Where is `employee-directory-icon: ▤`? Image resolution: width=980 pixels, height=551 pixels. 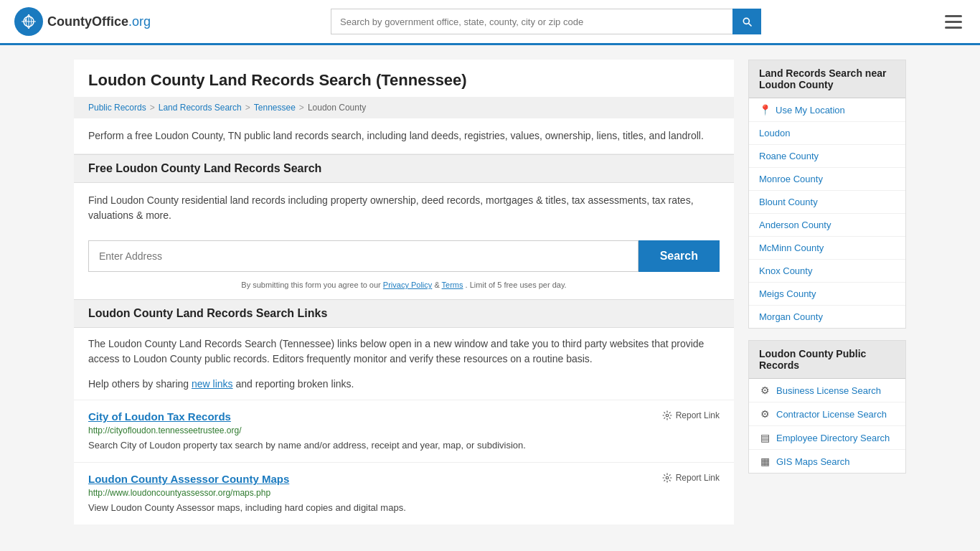 employee-directory-icon: ▤ is located at coordinates (765, 438).